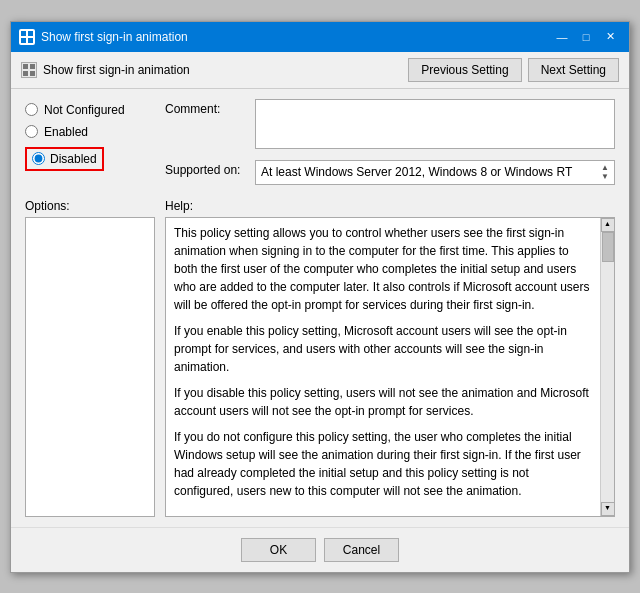 Image resolution: width=640 pixels, height=593 pixels. Describe the element at coordinates (362, 550) in the screenshot. I see `cancel-button: Cancel` at that location.